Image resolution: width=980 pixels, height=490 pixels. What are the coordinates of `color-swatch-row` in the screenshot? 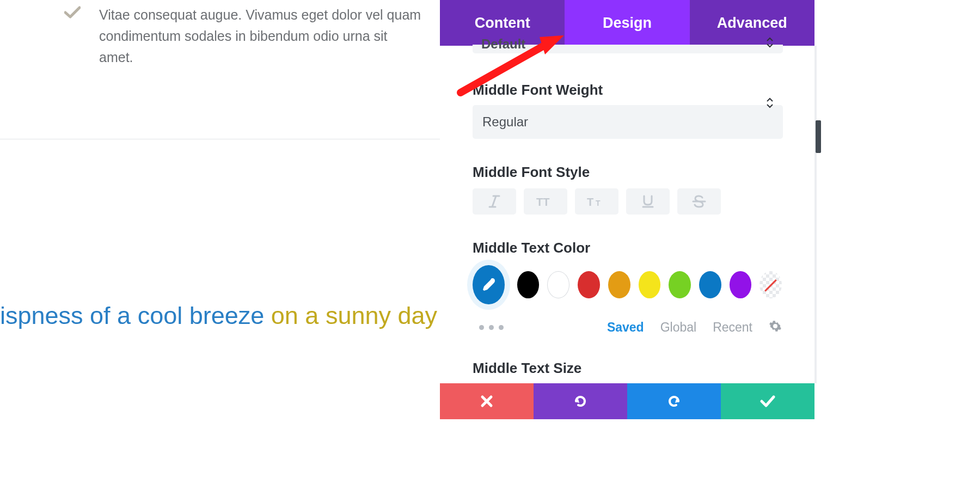 It's located at (627, 285).